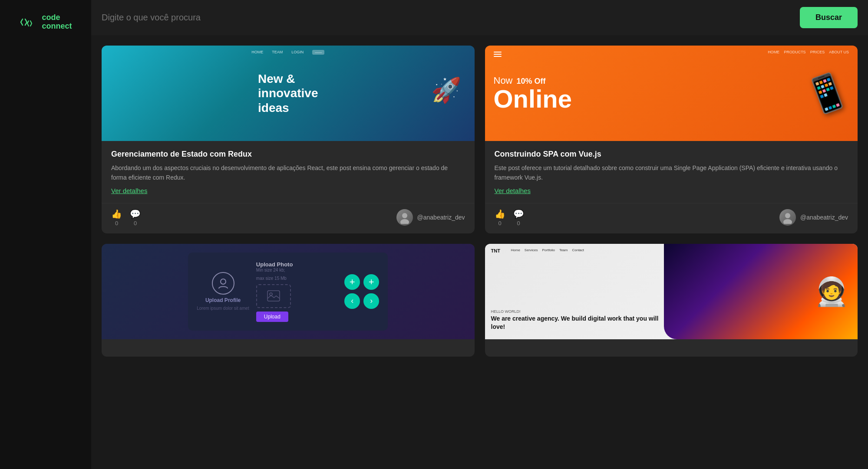 The height and width of the screenshot is (469, 868). What do you see at coordinates (274, 296) in the screenshot?
I see `upload-photo-placeholder` at bounding box center [274, 296].